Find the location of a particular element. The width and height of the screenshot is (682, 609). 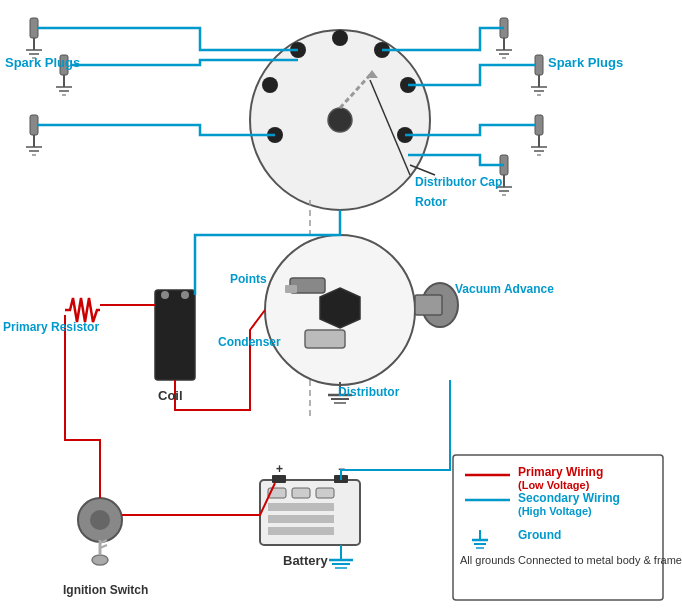

rotor-label: Rotor is located at coordinates (431, 202).